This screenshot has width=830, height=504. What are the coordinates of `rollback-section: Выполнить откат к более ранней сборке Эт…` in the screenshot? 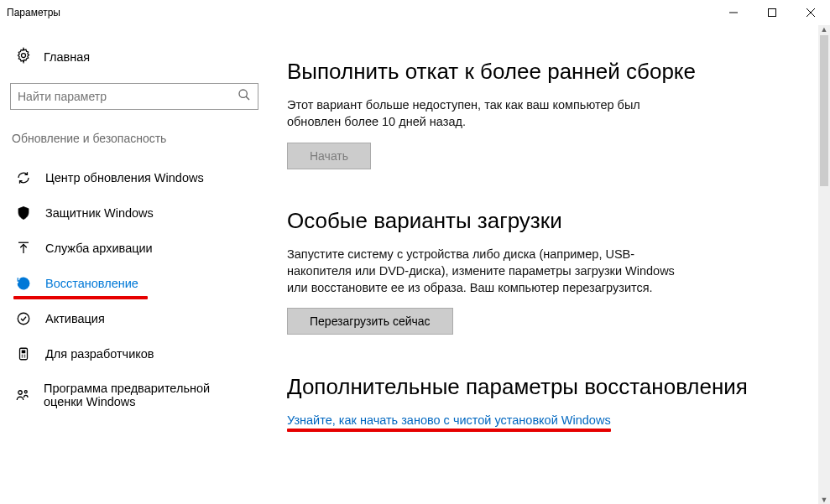 It's located at (534, 114).